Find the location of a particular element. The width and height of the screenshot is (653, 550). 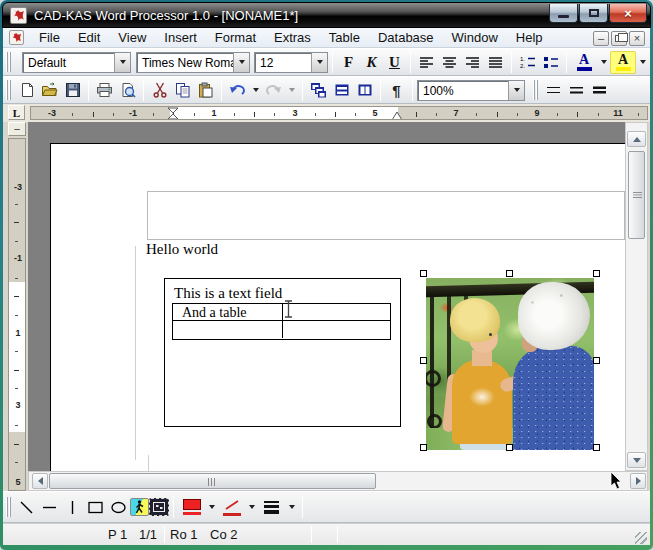

undo-dropdown is located at coordinates (256, 90).